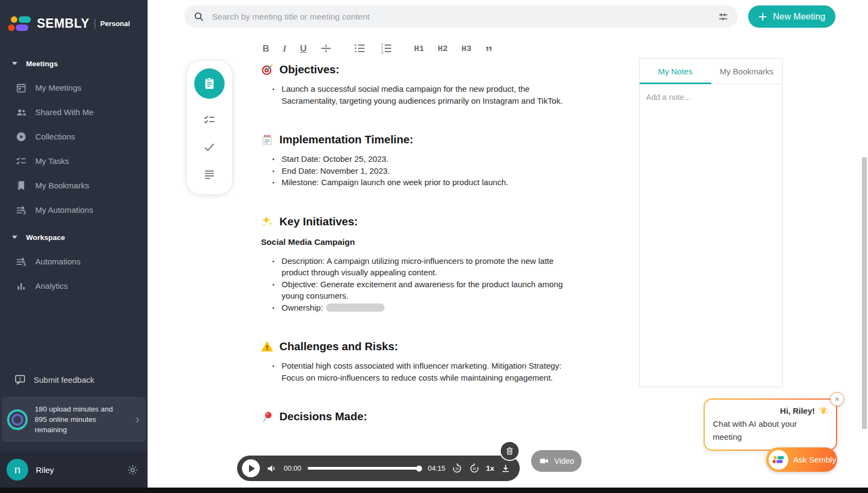 The width and height of the screenshot is (868, 493). Describe the element at coordinates (209, 175) in the screenshot. I see `transcript-view-button` at that location.